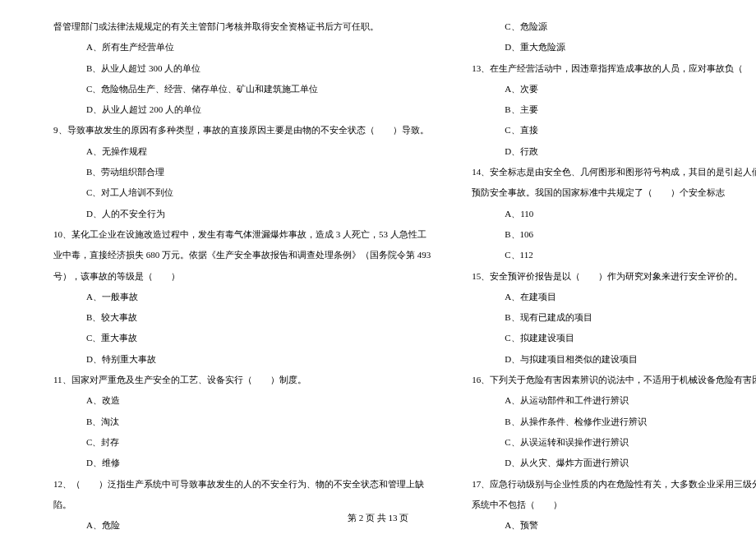 Image resolution: width=756 pixels, height=534 pixels. What do you see at coordinates (614, 192) in the screenshot?
I see `q14-stem-line2: 预防安全事故。我国的国家标准中共规定了（ ）个安全标志` at bounding box center [614, 192].